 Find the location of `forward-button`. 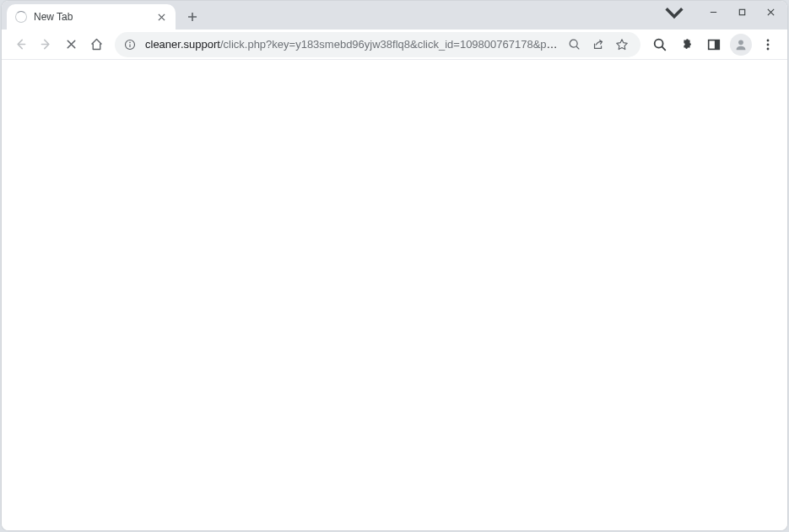

forward-button is located at coordinates (46, 45).